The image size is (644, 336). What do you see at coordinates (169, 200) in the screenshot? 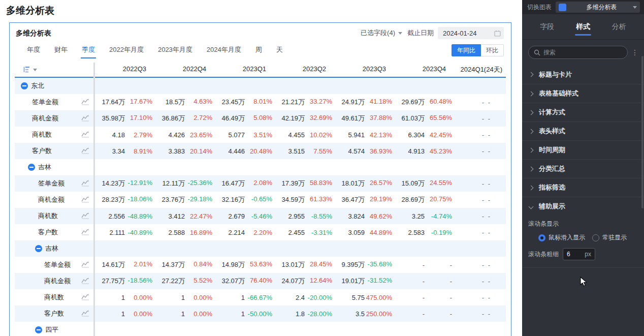
I see `metric-value: 23.76万` at bounding box center [169, 200].